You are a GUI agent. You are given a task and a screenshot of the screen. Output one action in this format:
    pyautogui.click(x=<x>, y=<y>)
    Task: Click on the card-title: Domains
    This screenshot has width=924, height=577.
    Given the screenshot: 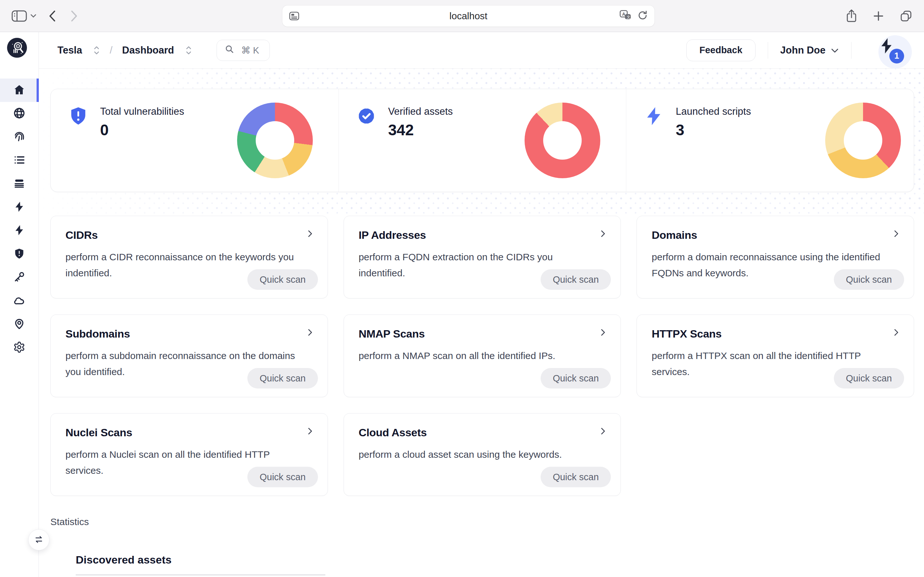 What is the action you would take?
    pyautogui.click(x=775, y=235)
    